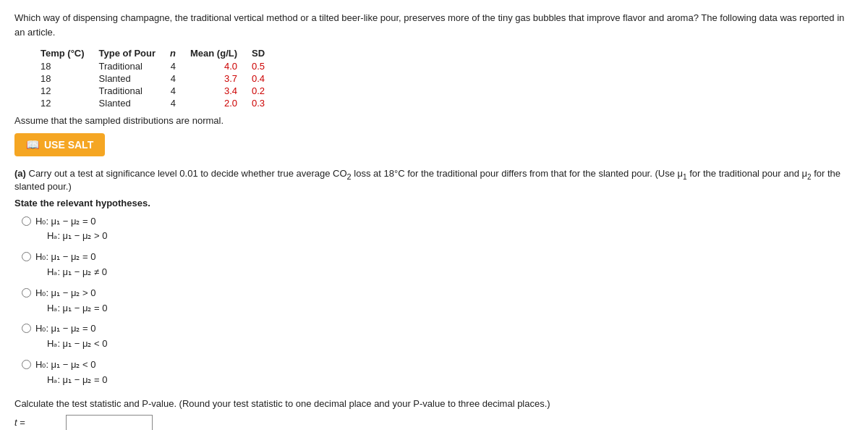 The height and width of the screenshot is (430, 868). Describe the element at coordinates (261, 91) in the screenshot. I see `cell-sd: 0.2` at that location.